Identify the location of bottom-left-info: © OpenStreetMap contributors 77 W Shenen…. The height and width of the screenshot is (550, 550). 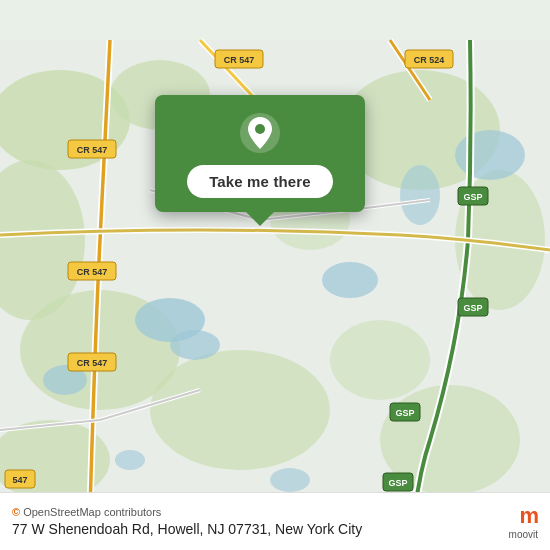
(187, 522).